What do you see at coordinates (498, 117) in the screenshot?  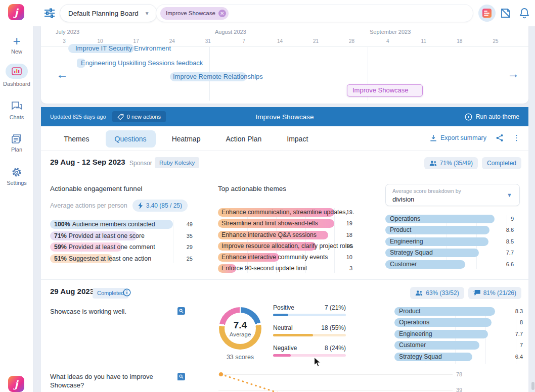 I see `run-auto-theme-label: Run auto-theme` at bounding box center [498, 117].